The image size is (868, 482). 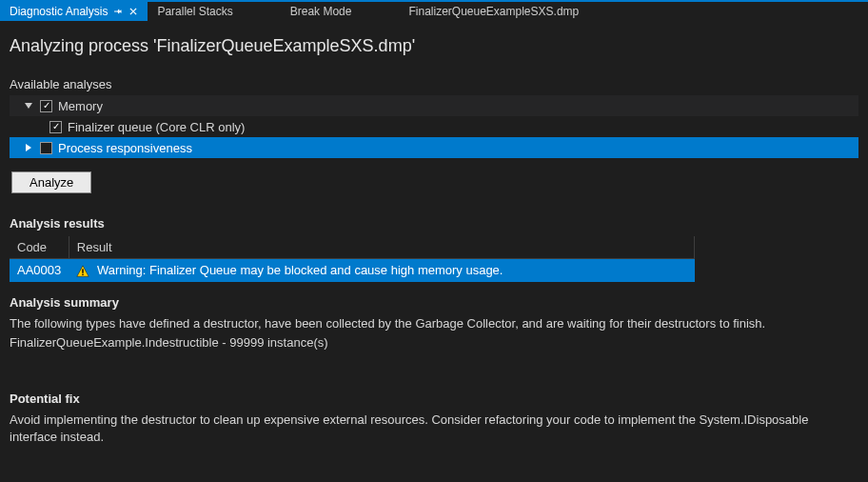 I want to click on tab-bar: Diagnostic Analysis Parallel Stacks Brea…, so click(x=434, y=10).